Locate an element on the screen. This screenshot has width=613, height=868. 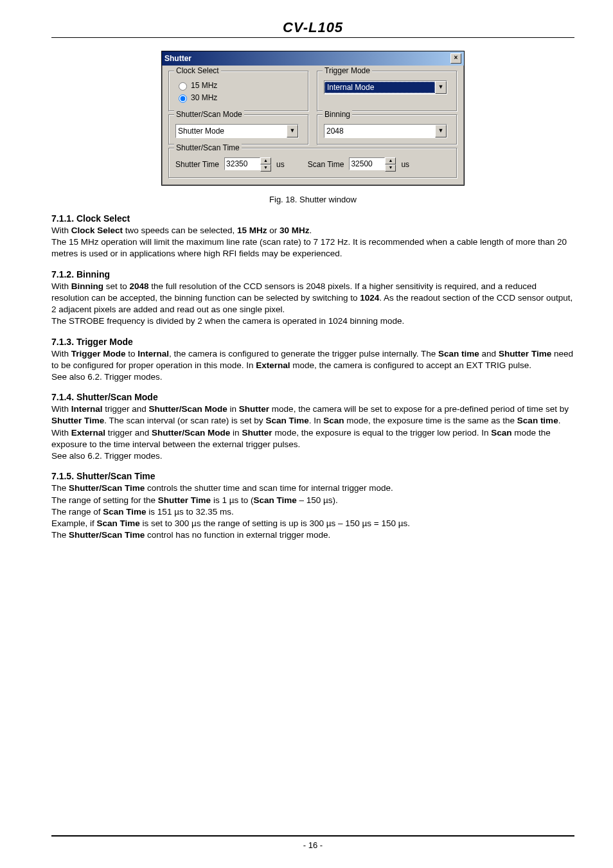
titlebar: Shutter × is located at coordinates (313, 58).